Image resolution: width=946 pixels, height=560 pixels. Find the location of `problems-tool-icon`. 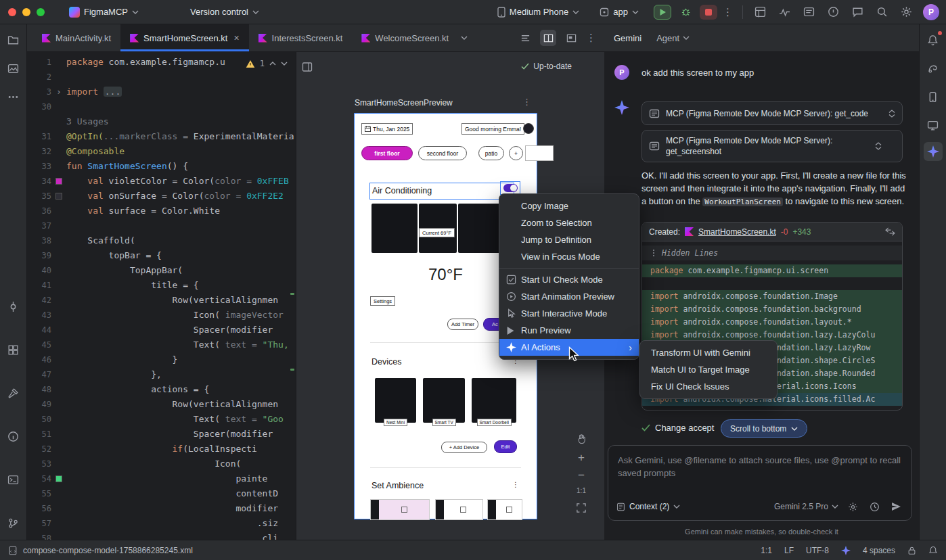

problems-tool-icon is located at coordinates (14, 436).